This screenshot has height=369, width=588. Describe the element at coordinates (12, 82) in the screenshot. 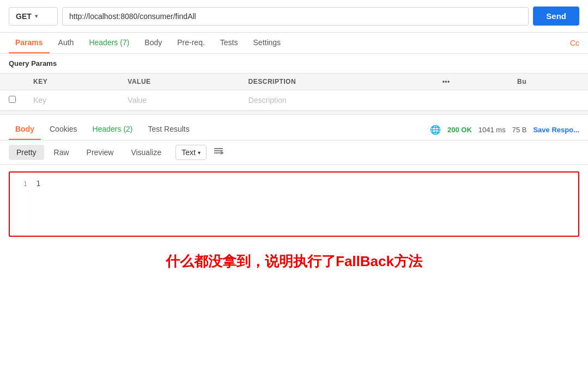

I see `th-checkbox` at that location.